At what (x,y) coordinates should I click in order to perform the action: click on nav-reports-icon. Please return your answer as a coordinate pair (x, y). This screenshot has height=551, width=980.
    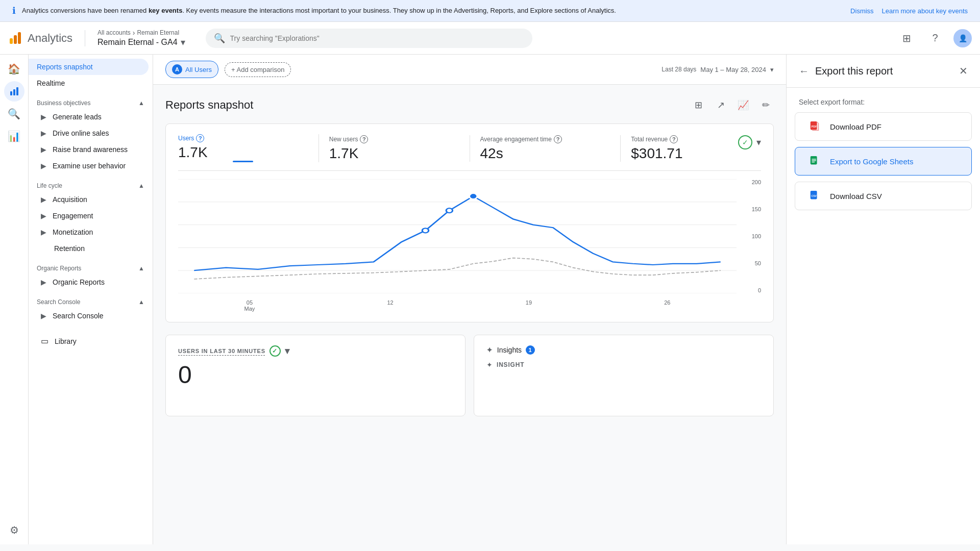
    Looking at the image, I should click on (14, 91).